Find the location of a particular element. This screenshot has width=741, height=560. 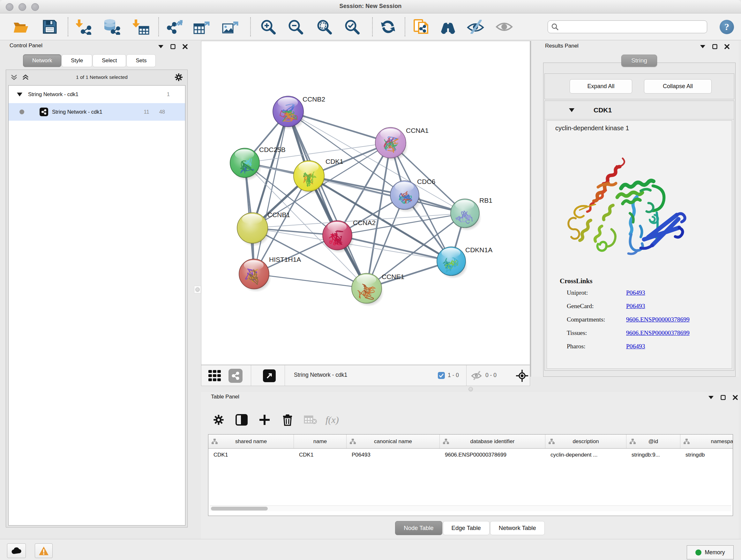

collapse-all-button: Collapse All is located at coordinates (678, 86).